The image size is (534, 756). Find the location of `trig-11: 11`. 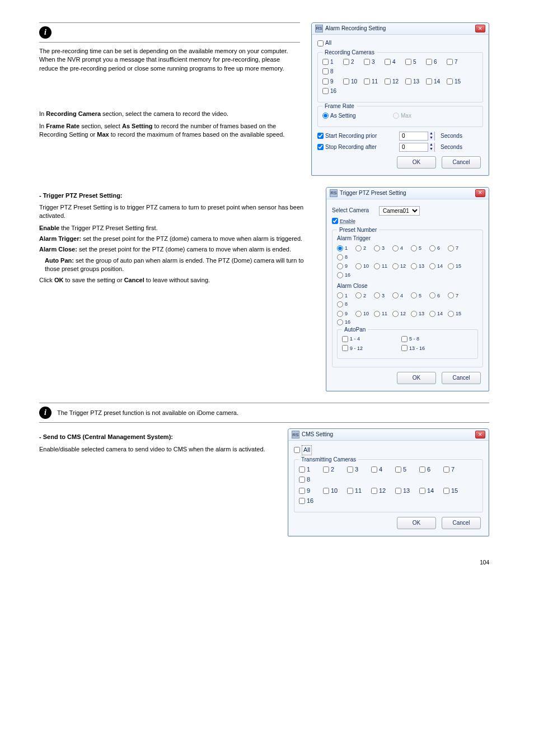

trig-11: 11 is located at coordinates (382, 267).